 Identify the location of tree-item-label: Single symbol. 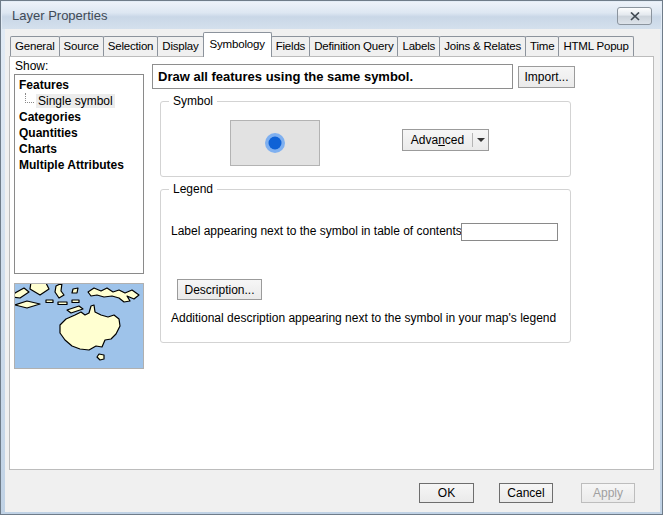
(76, 101).